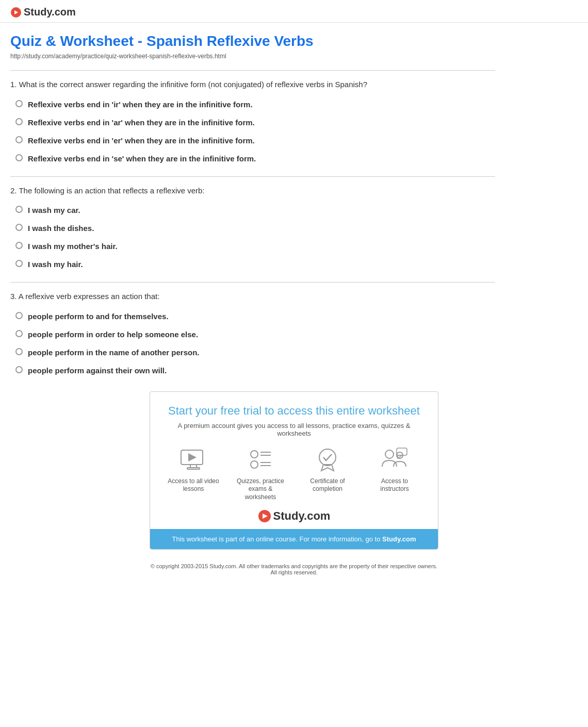 The width and height of the screenshot is (588, 727). What do you see at coordinates (294, 429) in the screenshot?
I see `cta-subtitle: A premium account gives you access to al…` at bounding box center [294, 429].